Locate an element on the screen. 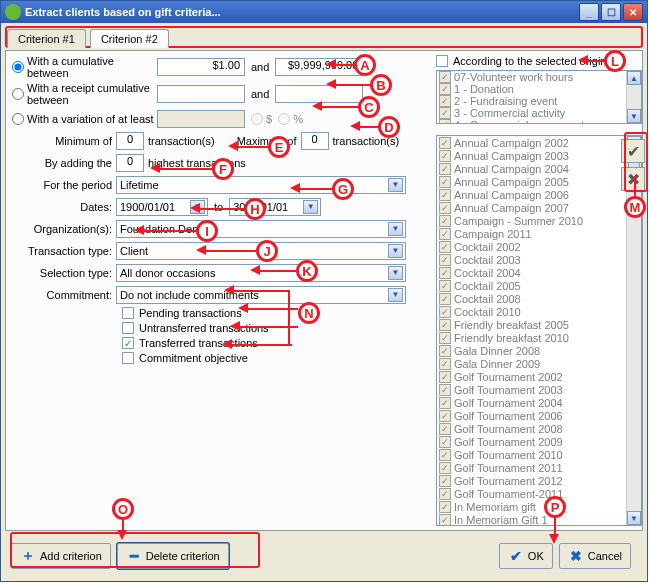 This screenshot has height=584, width=650. campaign-item: ✓Golf Tournament 2004 is located at coordinates (539, 402).